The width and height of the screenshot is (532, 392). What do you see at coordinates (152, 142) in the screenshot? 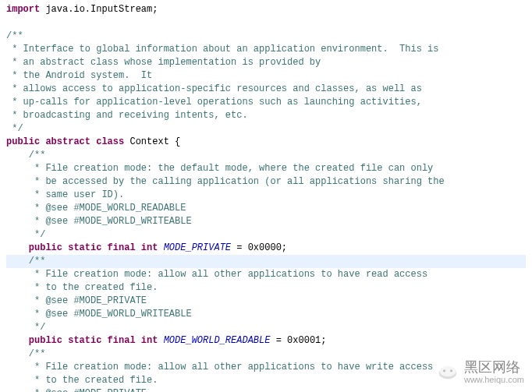
I see `class-name: Context {` at bounding box center [152, 142].